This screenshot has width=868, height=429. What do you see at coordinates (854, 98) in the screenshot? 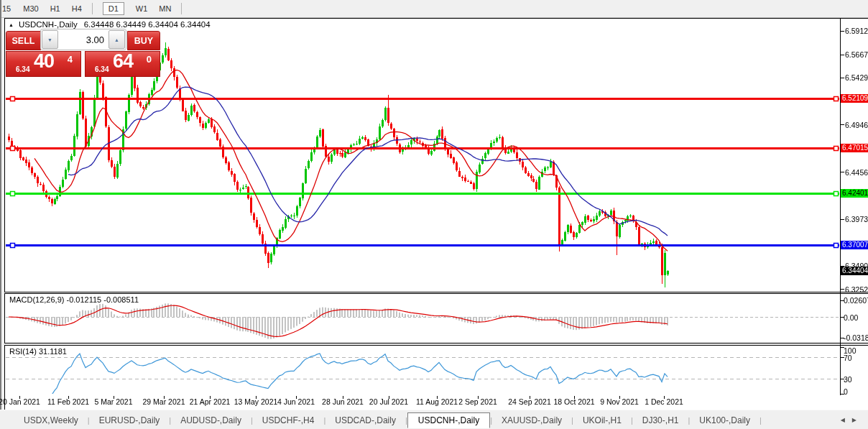
I see `price-badge: 6.52109` at bounding box center [854, 98].